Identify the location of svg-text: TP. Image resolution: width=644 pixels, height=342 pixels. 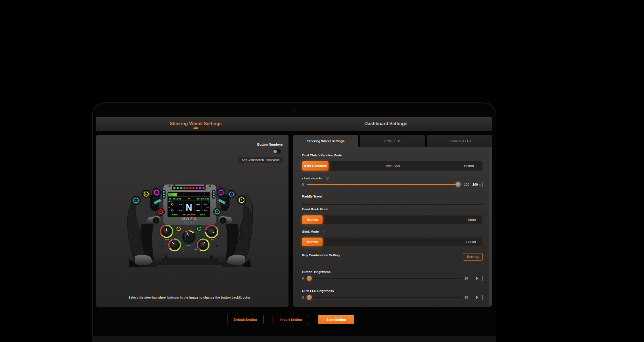
(218, 212).